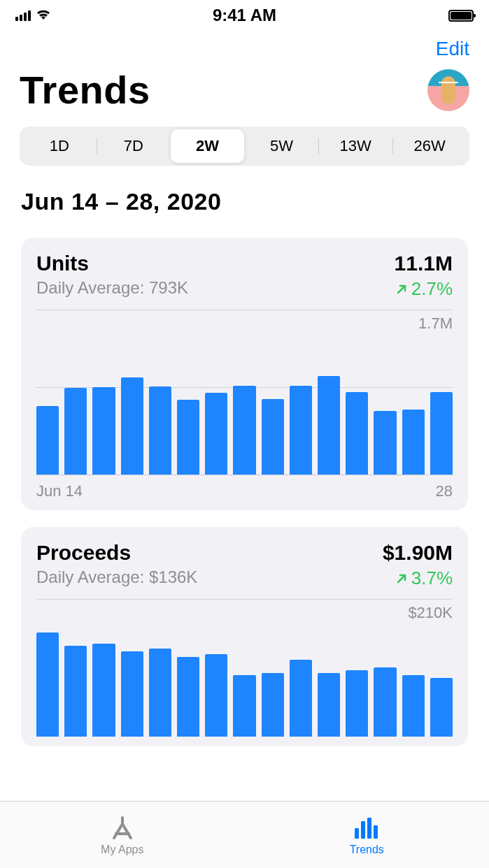  Describe the element at coordinates (245, 614) in the screenshot. I see `proceeds-y-axis-max: $210K` at that location.